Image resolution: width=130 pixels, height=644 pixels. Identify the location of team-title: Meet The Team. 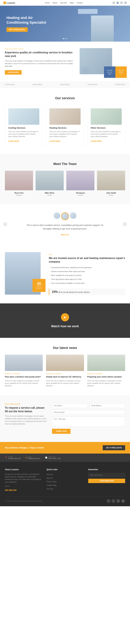
(65, 164).